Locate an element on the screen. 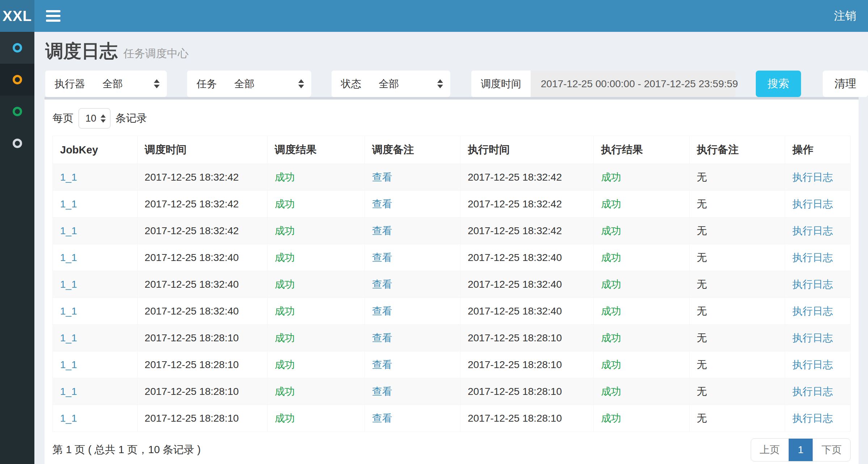 The width and height of the screenshot is (868, 464). trigger-result-text: 成功 is located at coordinates (285, 418).